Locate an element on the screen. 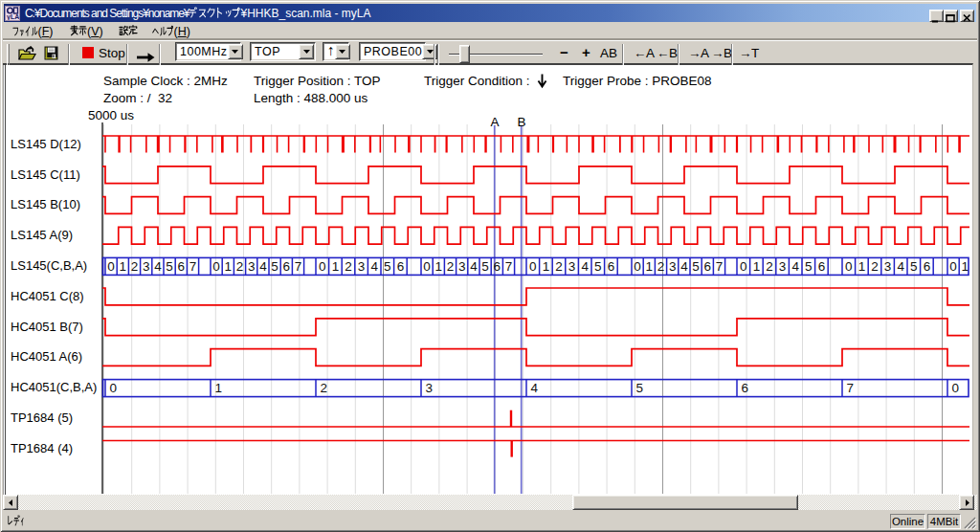  svg-text: TP1684 (5) is located at coordinates (42, 417).